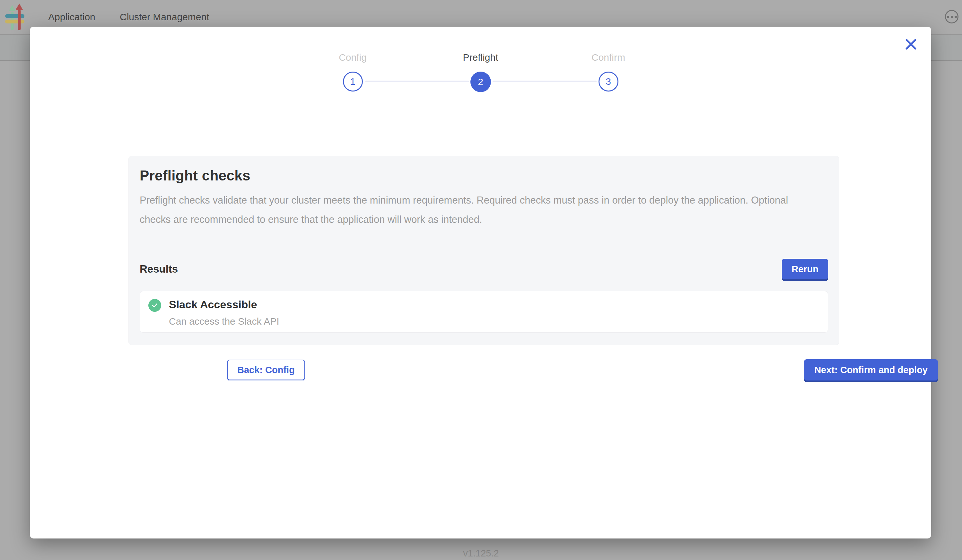  Describe the element at coordinates (484, 311) in the screenshot. I see `preflight-check-result: Slack Accessible Can access the Slack AP…` at that location.